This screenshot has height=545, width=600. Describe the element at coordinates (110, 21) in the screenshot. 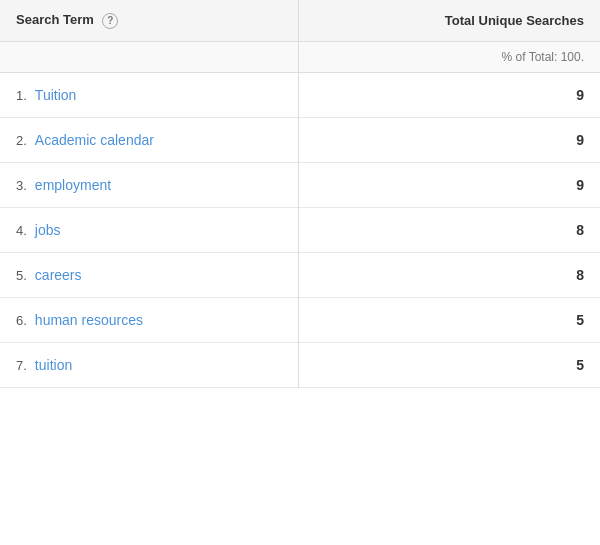

I see `help-icon: ?` at that location.